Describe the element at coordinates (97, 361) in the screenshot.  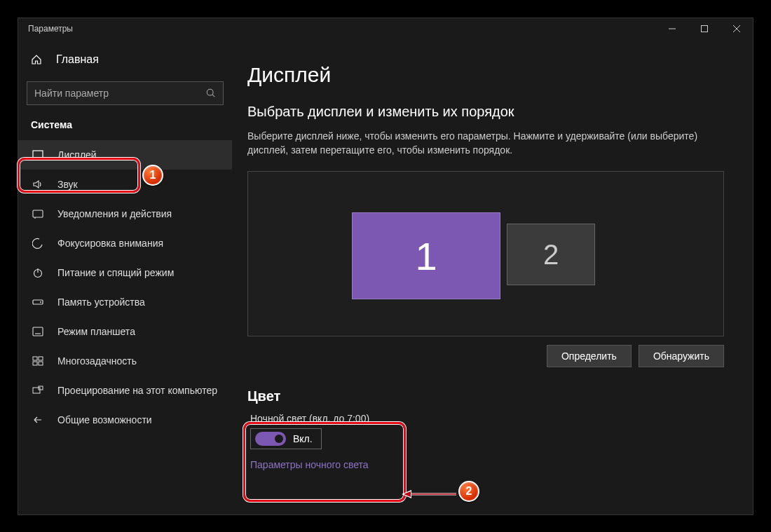
I see `nav-label: Многозадачность` at that location.